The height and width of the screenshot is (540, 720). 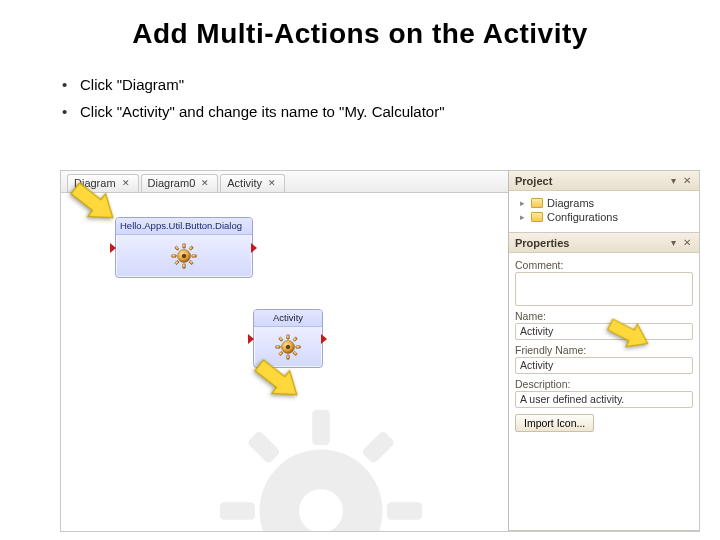 What do you see at coordinates (321, 466) in the screenshot?
I see `watermark-gear-icon` at bounding box center [321, 466].